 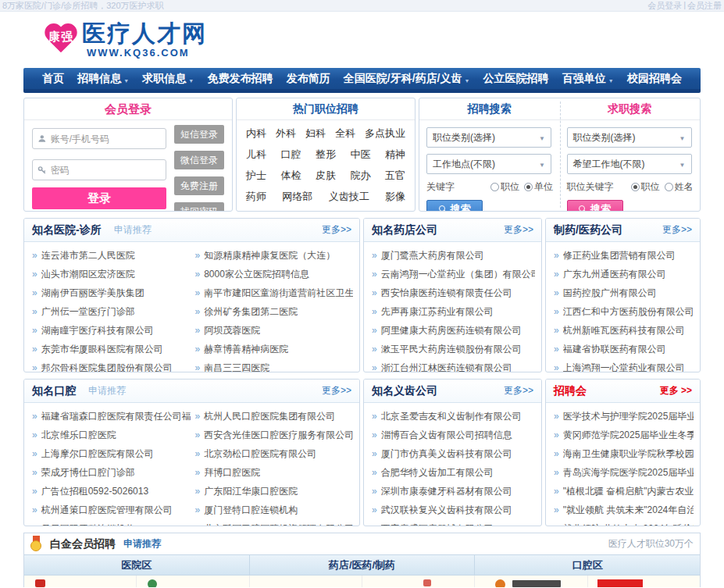 I want to click on hot-job-link: 多点执业, so click(x=385, y=134).